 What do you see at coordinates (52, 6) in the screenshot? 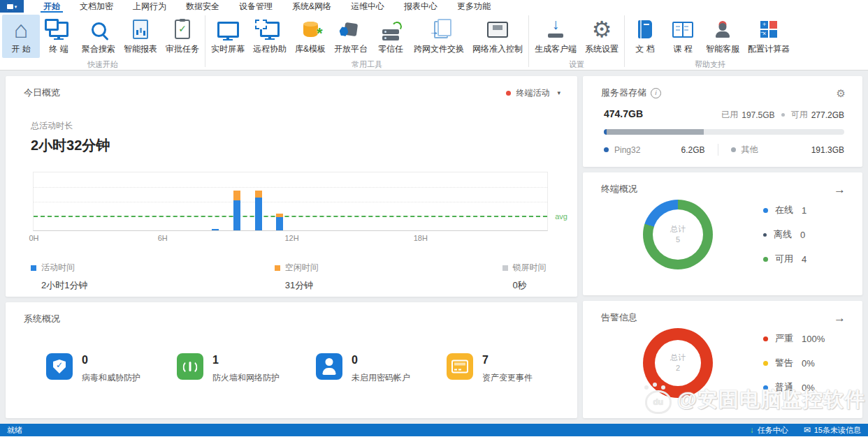
I see `menu-tab-home: 开始` at bounding box center [52, 6].